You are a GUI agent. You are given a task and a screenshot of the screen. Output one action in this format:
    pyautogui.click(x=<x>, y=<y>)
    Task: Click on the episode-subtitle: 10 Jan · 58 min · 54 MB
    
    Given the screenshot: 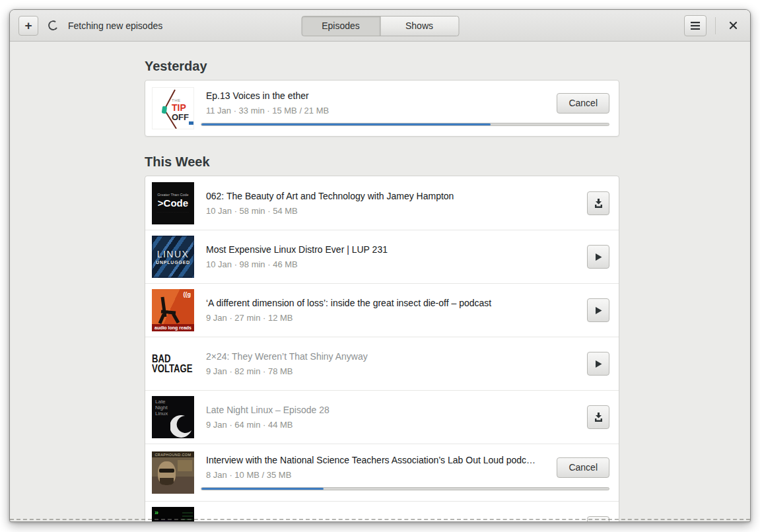 What is the action you would take?
    pyautogui.click(x=392, y=211)
    